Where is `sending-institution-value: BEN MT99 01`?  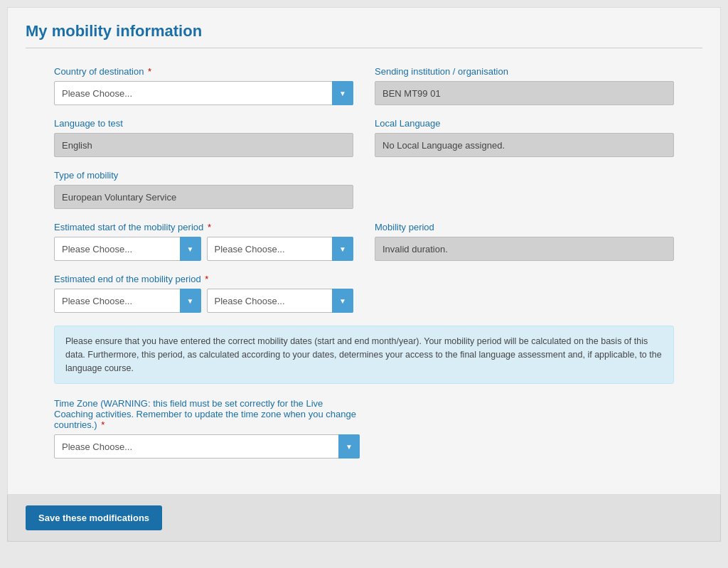 sending-institution-value: BEN MT99 01 is located at coordinates (525, 93).